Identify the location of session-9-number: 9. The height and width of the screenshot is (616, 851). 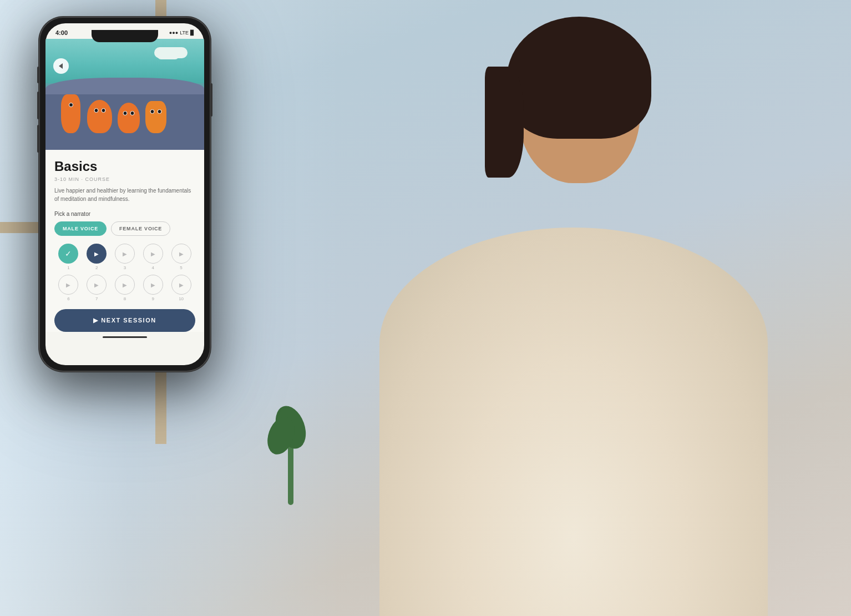
(153, 299).